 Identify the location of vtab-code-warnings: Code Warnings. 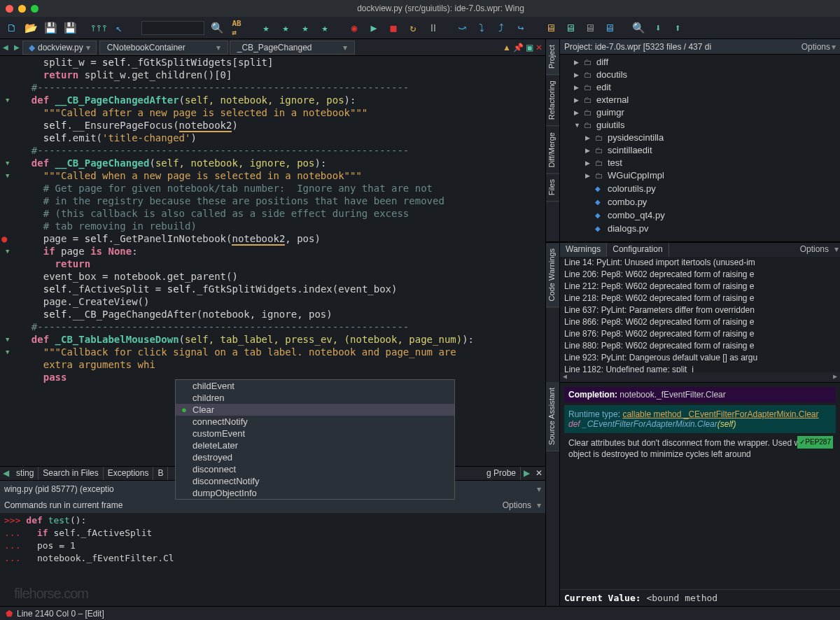
(553, 275).